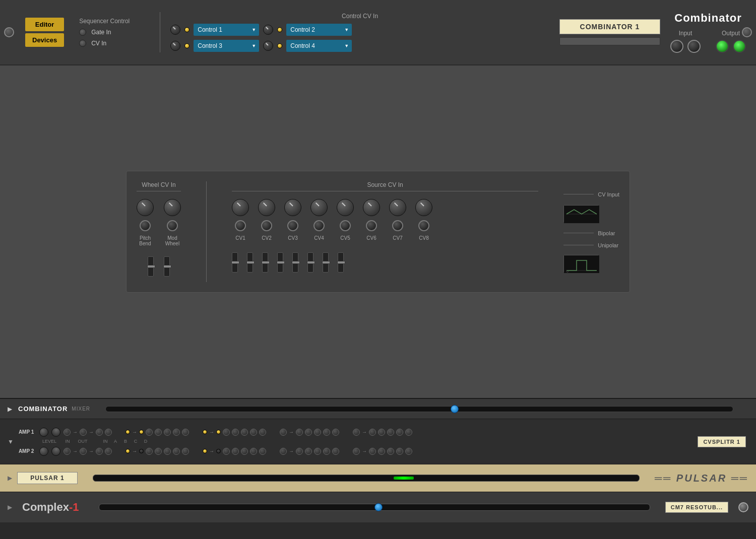 Image resolution: width=756 pixels, height=539 pixels. What do you see at coordinates (267, 226) in the screenshot?
I see `cv2-jack` at bounding box center [267, 226].